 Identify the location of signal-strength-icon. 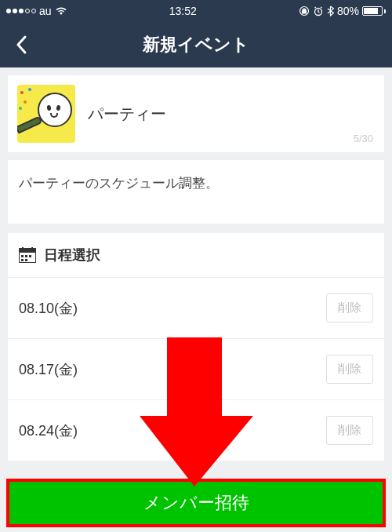
(21, 11).